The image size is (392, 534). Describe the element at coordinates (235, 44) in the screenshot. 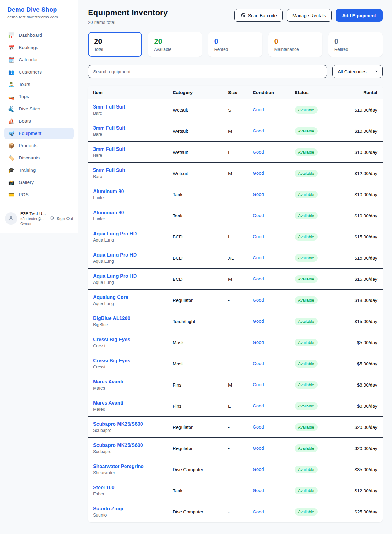

I see `stat-card-rented: 0 Rented` at that location.